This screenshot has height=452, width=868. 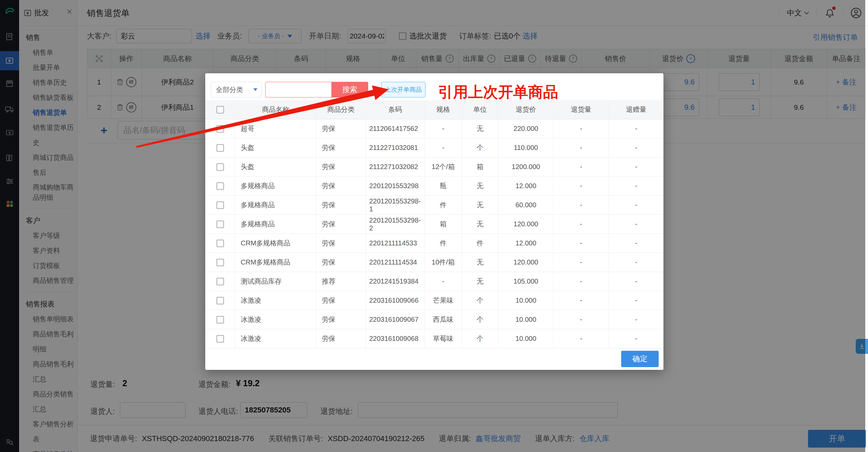 I want to click on last-order-products-button: 上次开单商品, so click(x=403, y=90).